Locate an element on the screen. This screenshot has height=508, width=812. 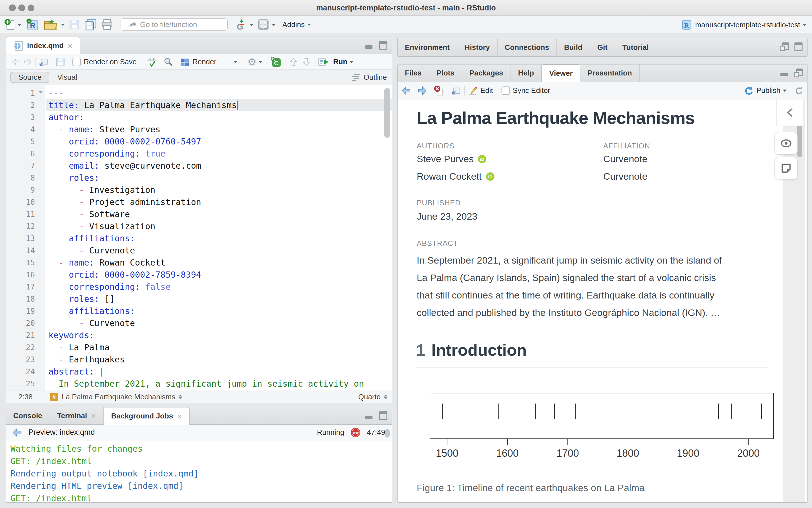
code-line-9: - Investigation is located at coordinates (219, 190).